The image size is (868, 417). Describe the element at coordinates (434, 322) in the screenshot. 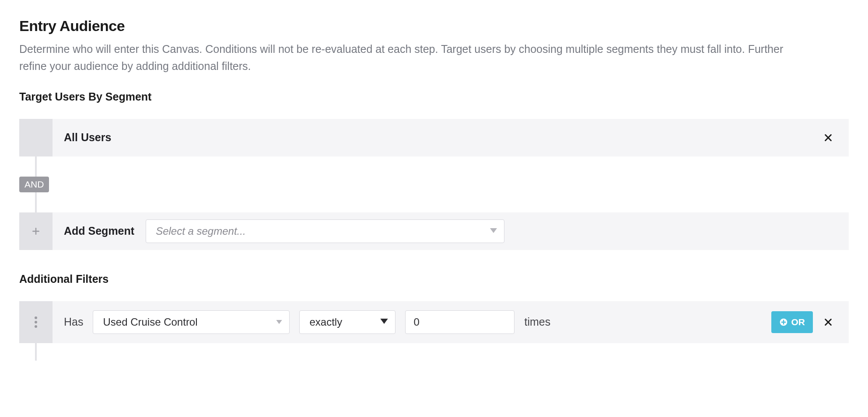

I see `filter-stack: Has Used Cruise Control exactly times` at that location.